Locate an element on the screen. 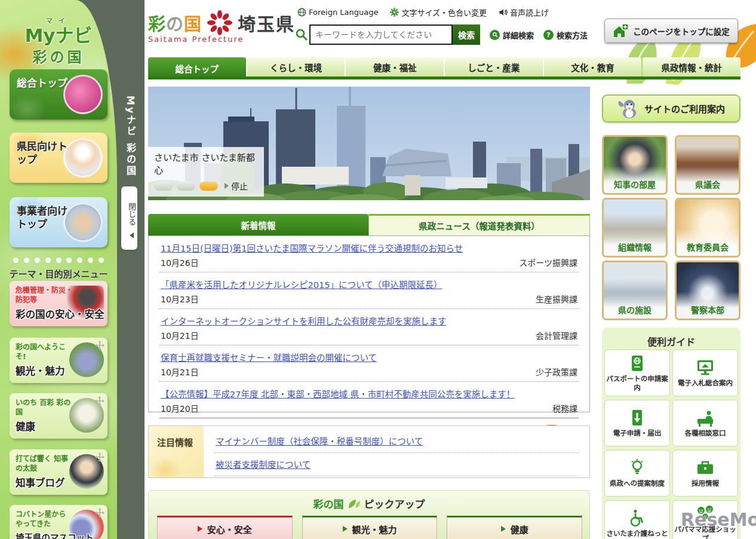  watermark-text: ReseMom. is located at coordinates (718, 520).